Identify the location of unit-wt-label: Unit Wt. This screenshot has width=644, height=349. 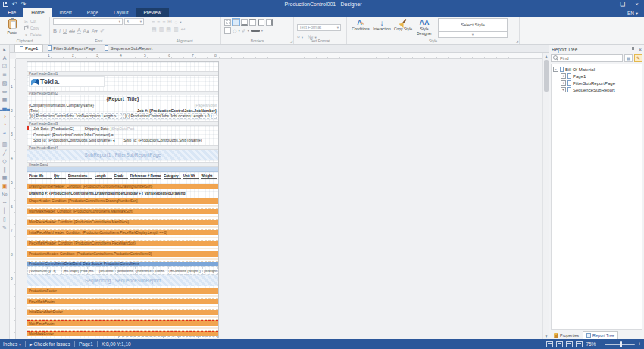
(171, 338).